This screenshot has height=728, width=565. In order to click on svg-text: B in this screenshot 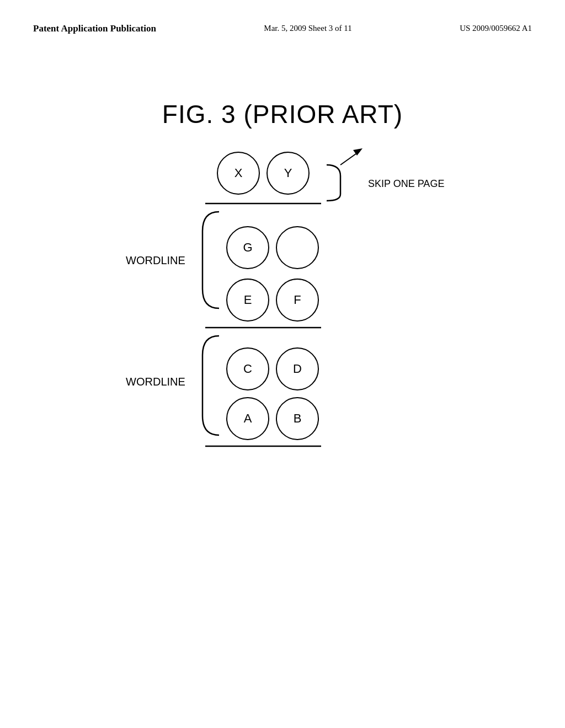, I will do `click(298, 418)`.